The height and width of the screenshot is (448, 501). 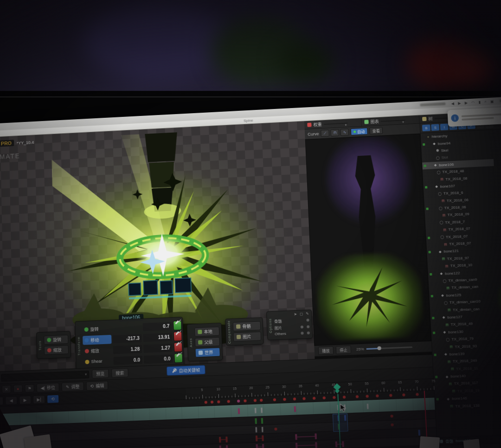 I want to click on options-header-icon: ✎, so click(x=307, y=314).